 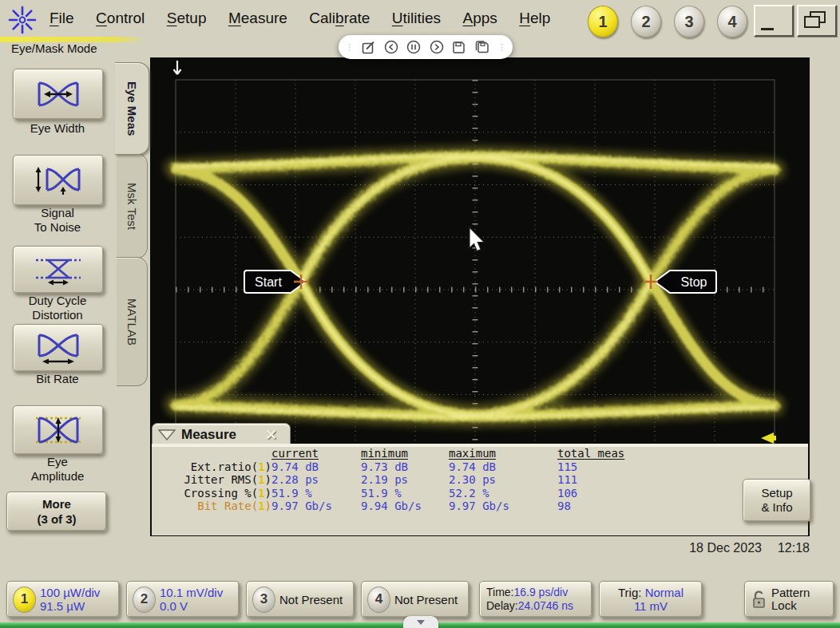 What do you see at coordinates (503, 480) in the screenshot?
I see `cell: 2.30 ps` at bounding box center [503, 480].